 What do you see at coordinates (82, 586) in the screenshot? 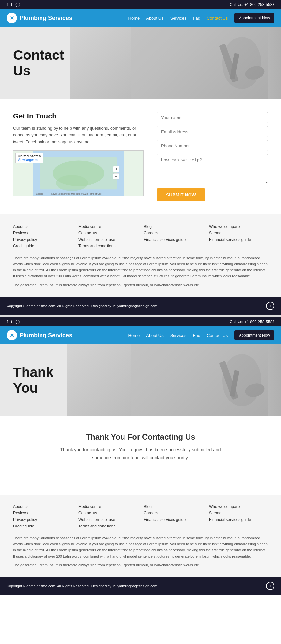
I see `copyright-text-2: Copyright © domainname.com. All Rights R…` at bounding box center [82, 586].